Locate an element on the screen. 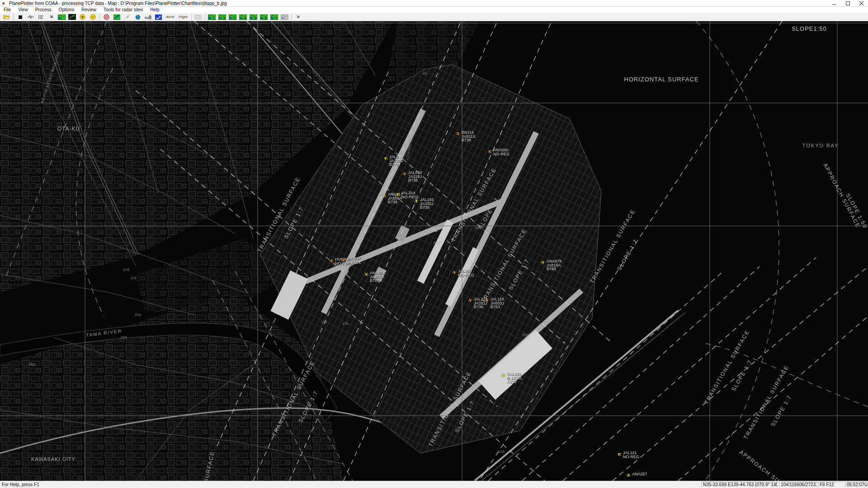 The height and width of the screenshot is (488, 868). aircraft-view-button: ✈ is located at coordinates (52, 17).